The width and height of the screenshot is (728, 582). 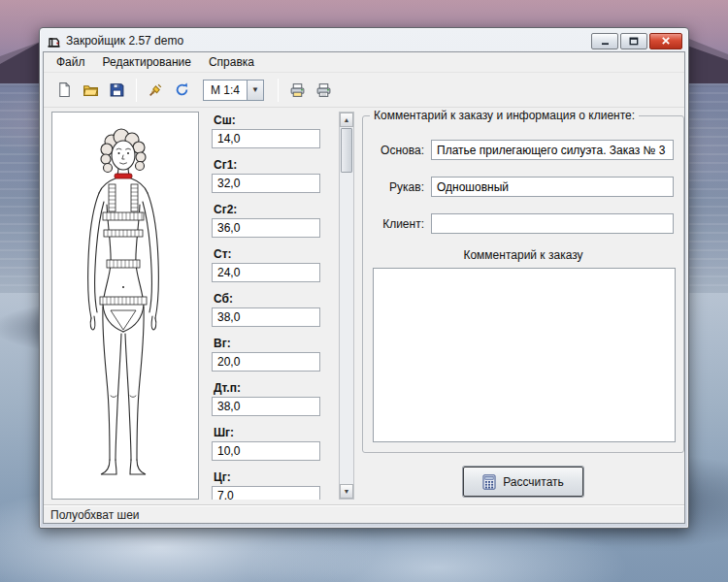 What do you see at coordinates (324, 89) in the screenshot?
I see `printer-icon` at bounding box center [324, 89].